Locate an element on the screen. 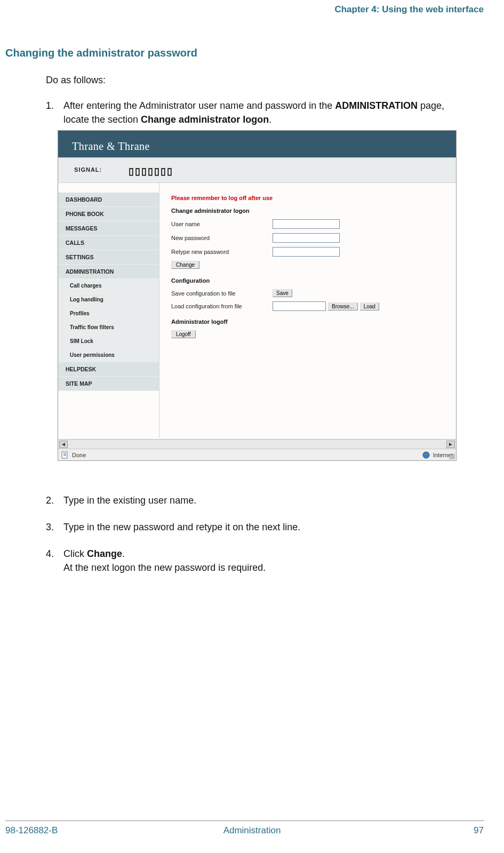 The height and width of the screenshot is (853, 504). signal-label: SIGNAL: is located at coordinates (88, 170).